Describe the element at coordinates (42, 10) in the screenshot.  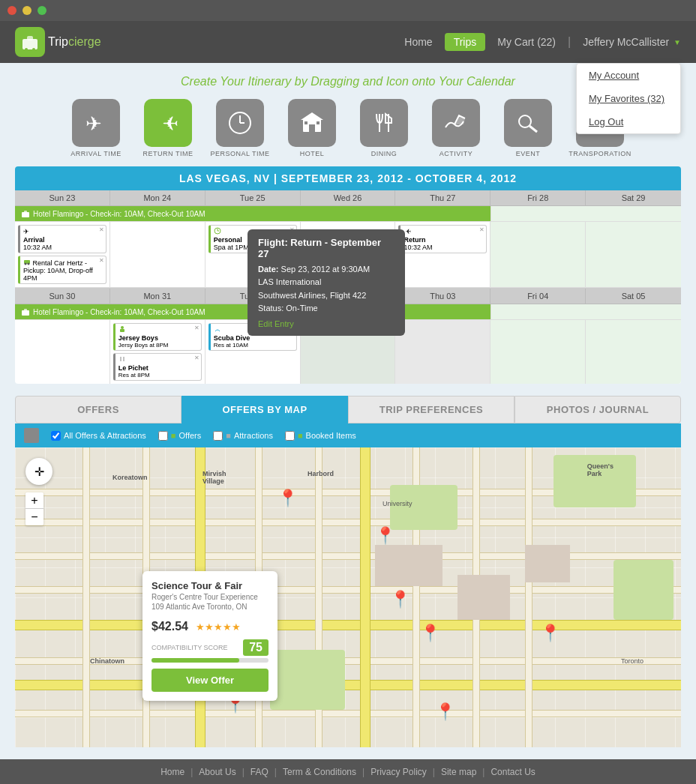
I see `window-maximize-dot` at that location.